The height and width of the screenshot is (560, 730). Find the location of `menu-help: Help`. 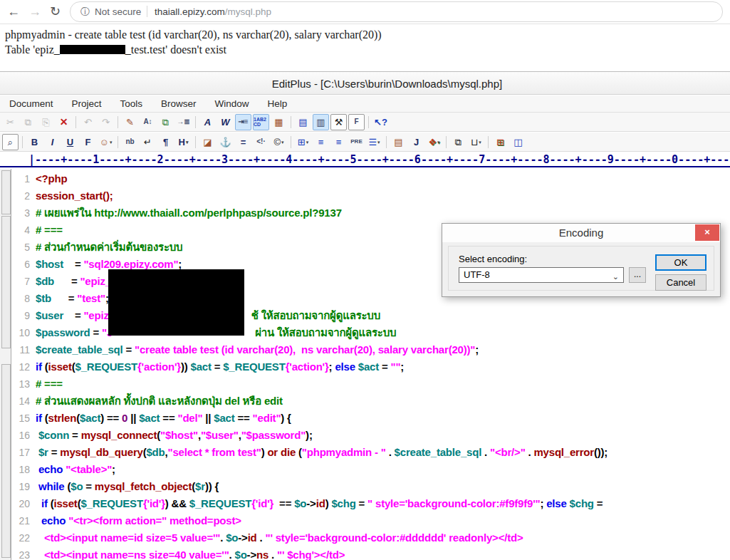

menu-help: Help is located at coordinates (278, 104).